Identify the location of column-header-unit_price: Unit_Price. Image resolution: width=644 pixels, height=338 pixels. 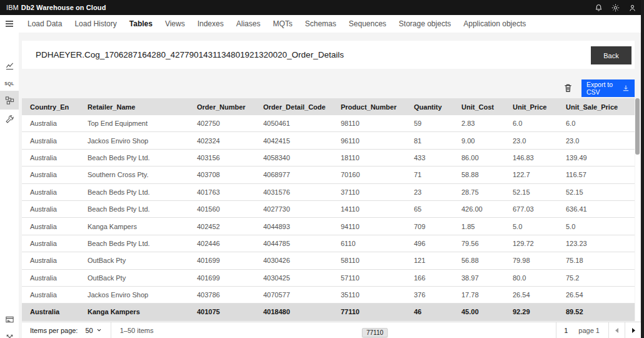
(531, 106).